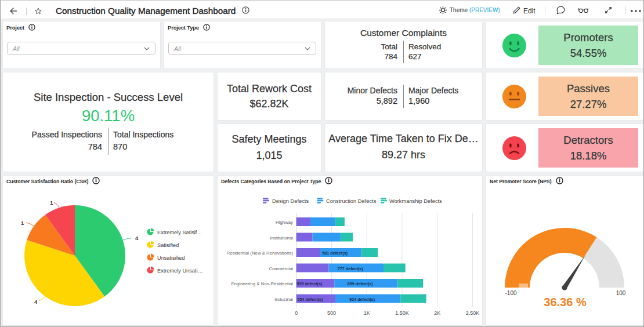 This screenshot has height=327, width=644. Describe the element at coordinates (332, 313) in the screenshot. I see `svg-text: 500` at that location.